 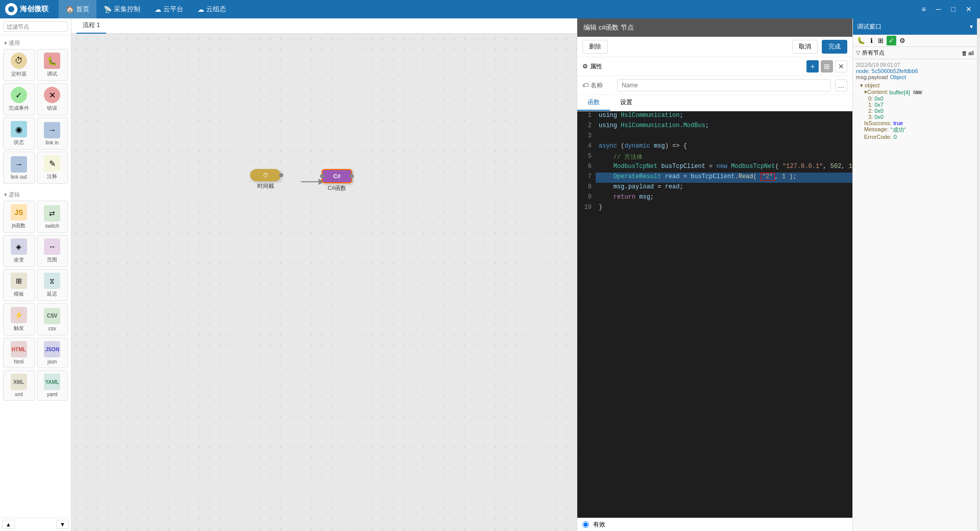 I want to click on node-html: HTML html, so click(x=19, y=353).